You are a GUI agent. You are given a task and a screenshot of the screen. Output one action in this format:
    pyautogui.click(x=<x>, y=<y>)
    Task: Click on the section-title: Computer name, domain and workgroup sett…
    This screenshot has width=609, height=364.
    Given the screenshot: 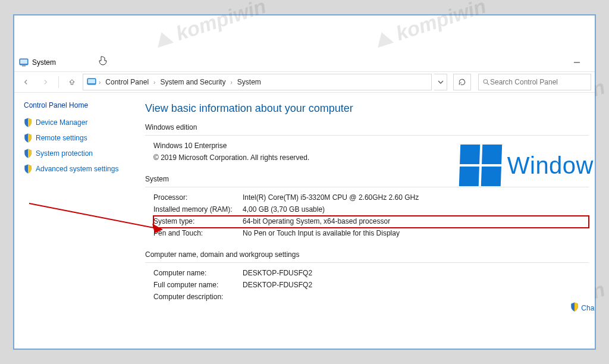 What is the action you would take?
    pyautogui.click(x=367, y=255)
    